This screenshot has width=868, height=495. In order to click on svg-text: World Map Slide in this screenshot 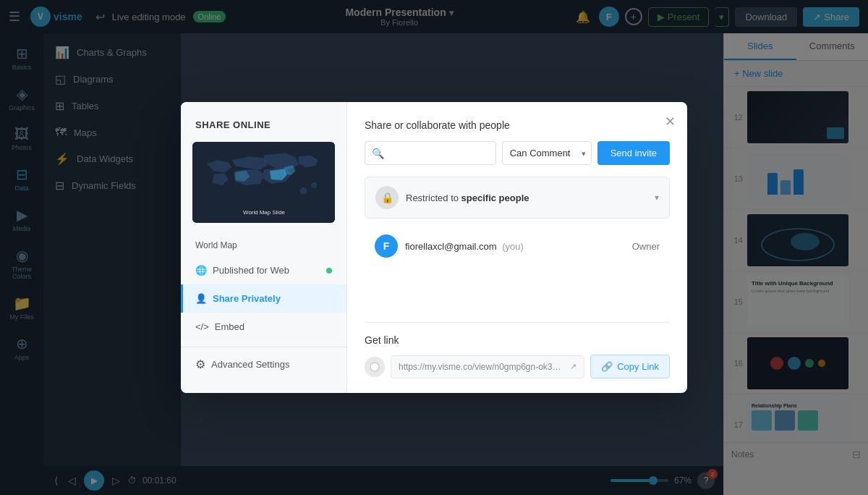, I will do `click(264, 213)`.